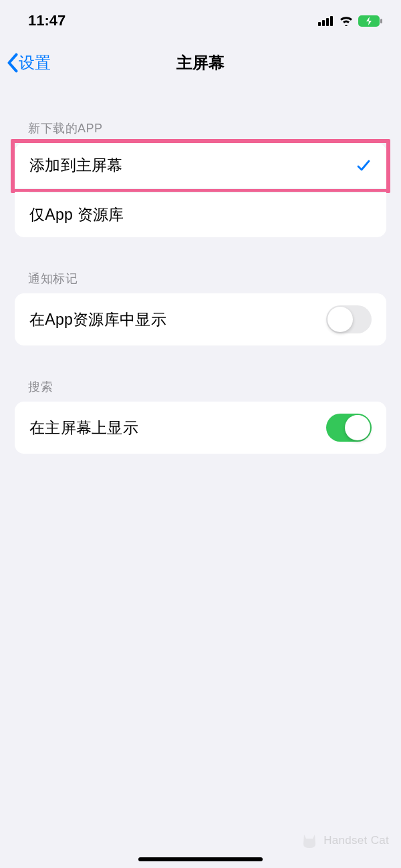  I want to click on status-icons, so click(350, 21).